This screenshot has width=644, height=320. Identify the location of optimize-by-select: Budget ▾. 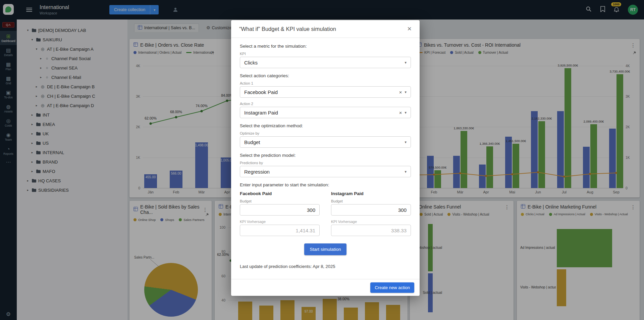
(325, 142).